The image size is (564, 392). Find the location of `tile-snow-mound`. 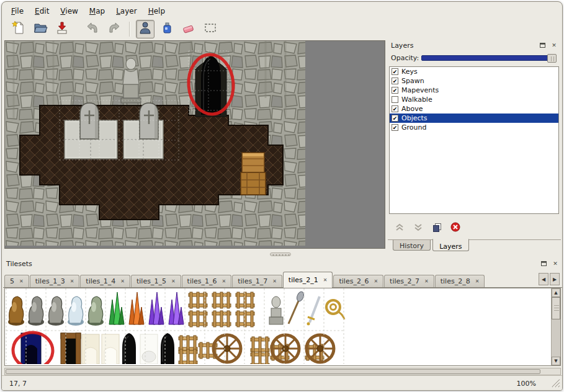

tile-snow-mound is located at coordinates (149, 349).